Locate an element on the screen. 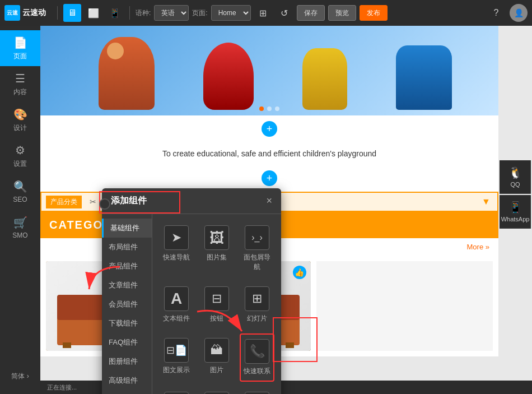  sidebar-item-settings: ⚙ 设置 is located at coordinates (20, 156).